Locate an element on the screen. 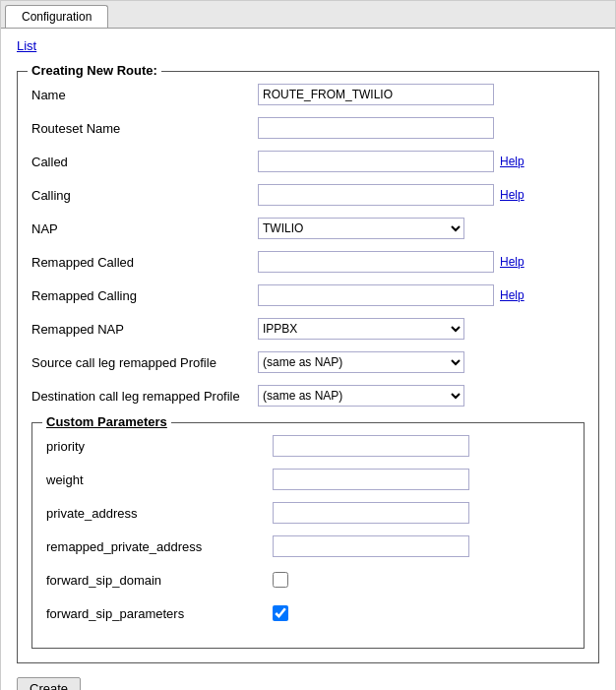  remapped-called-row: Remapped Called Help is located at coordinates (308, 262).